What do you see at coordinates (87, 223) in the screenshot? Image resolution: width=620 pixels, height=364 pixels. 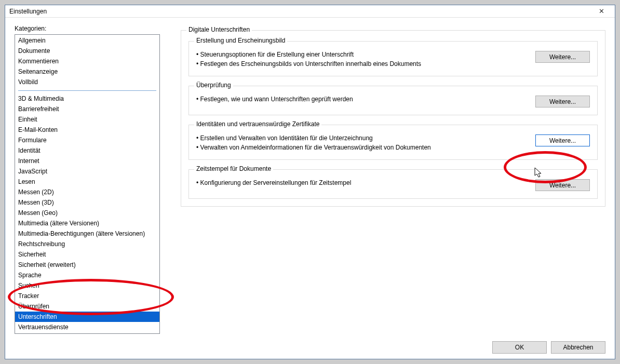 I see `category-item: Multimedia (ältere Versionen)` at bounding box center [87, 223].